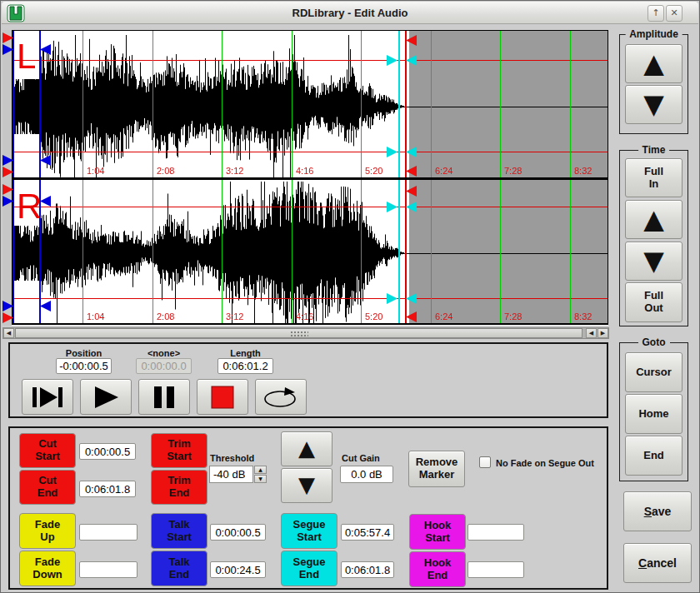 This screenshot has height=593, width=700. Describe the element at coordinates (238, 570) in the screenshot. I see `talk-end-value: 0:00:24.5` at that location.